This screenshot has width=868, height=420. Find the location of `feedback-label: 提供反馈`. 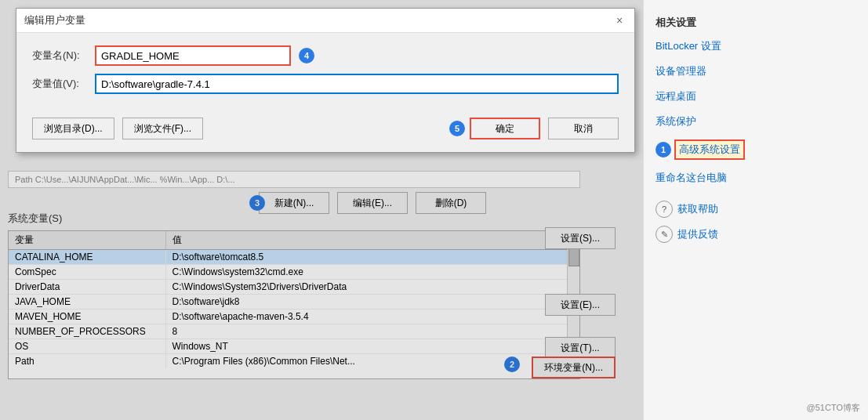

feedback-label: 提供反馈 is located at coordinates (698, 234).